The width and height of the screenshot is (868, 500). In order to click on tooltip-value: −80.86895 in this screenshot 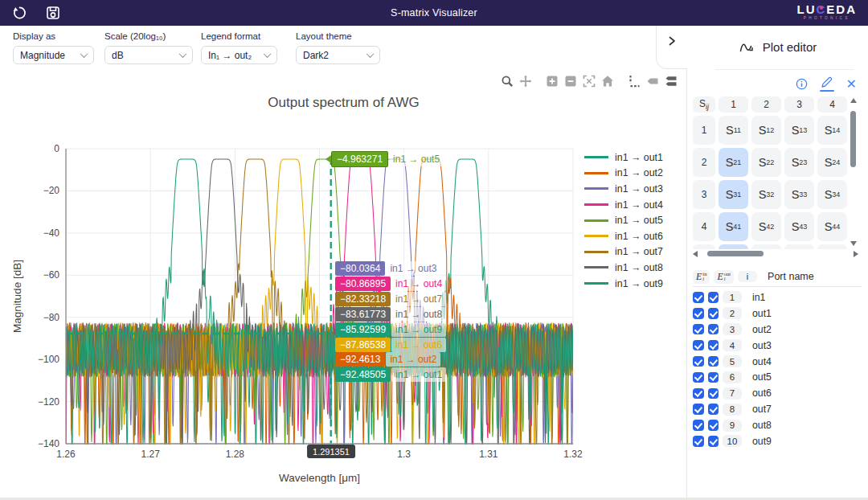, I will do `click(363, 284)`.